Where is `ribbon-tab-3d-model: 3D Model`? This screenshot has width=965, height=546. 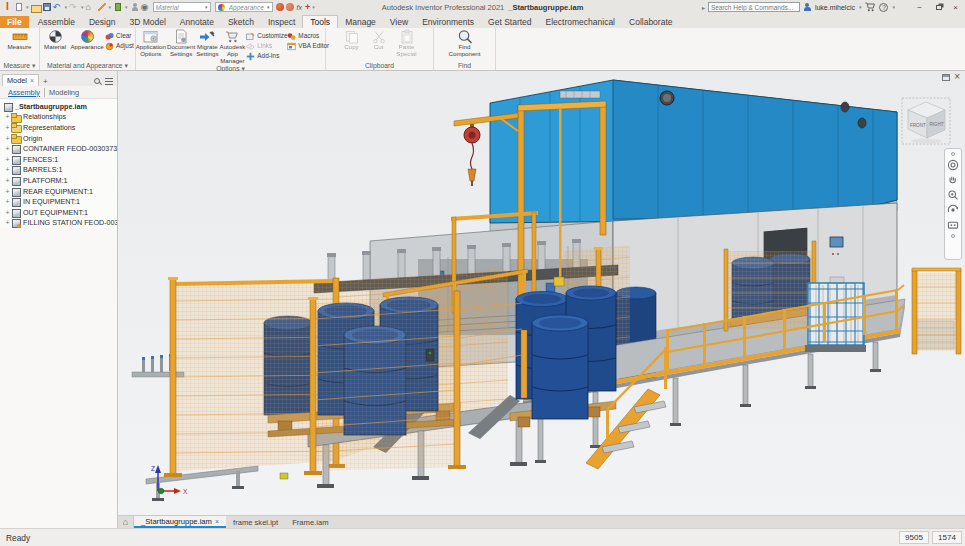 ribbon-tab-3d-model: 3D Model is located at coordinates (147, 22).